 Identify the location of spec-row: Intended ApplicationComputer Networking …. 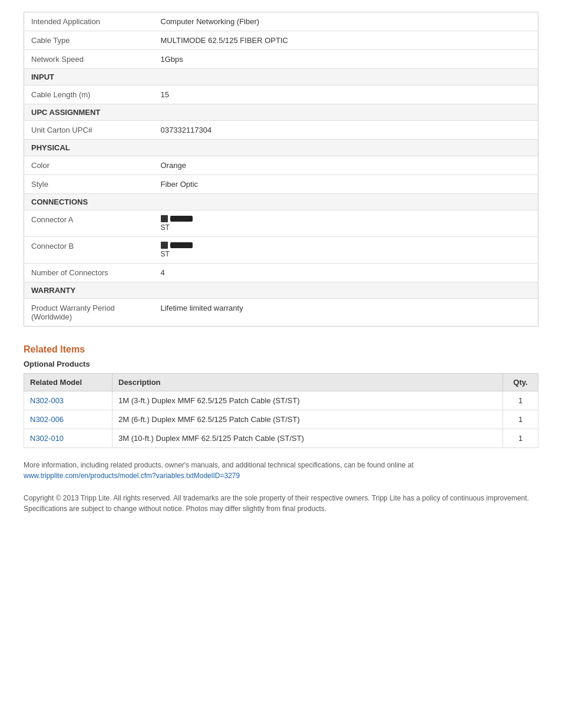
(282, 22).